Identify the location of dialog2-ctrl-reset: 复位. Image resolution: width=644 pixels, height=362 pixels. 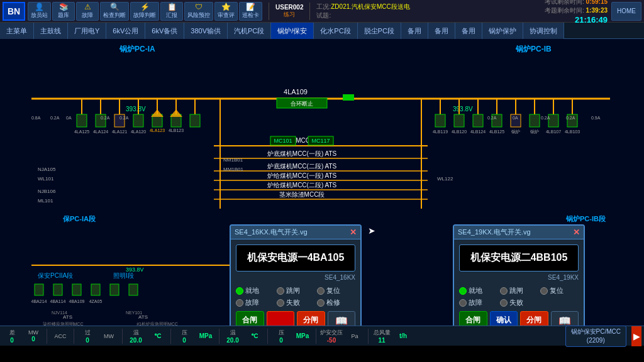
(560, 290).